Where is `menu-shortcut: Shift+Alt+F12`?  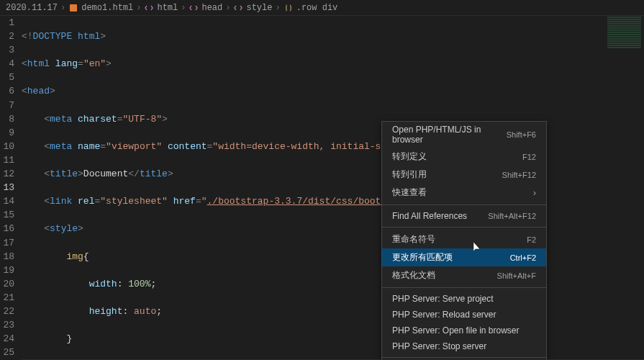 menu-shortcut: Shift+Alt+F12 is located at coordinates (512, 216).